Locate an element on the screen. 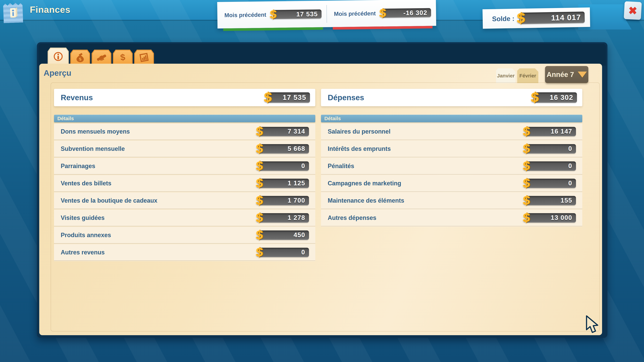 This screenshot has width=644, height=362. table-row: Intérêts des emprunts $ 0 is located at coordinates (452, 149).